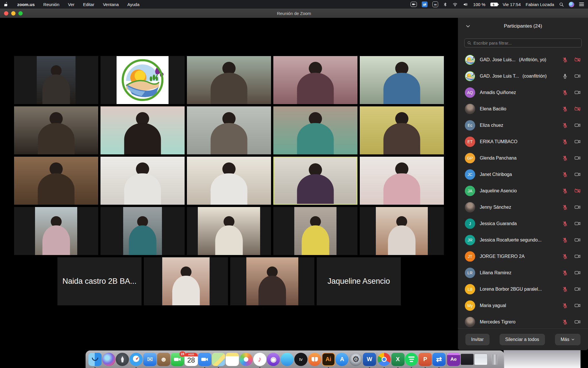  I want to click on dock-item-notes, so click(232, 359).